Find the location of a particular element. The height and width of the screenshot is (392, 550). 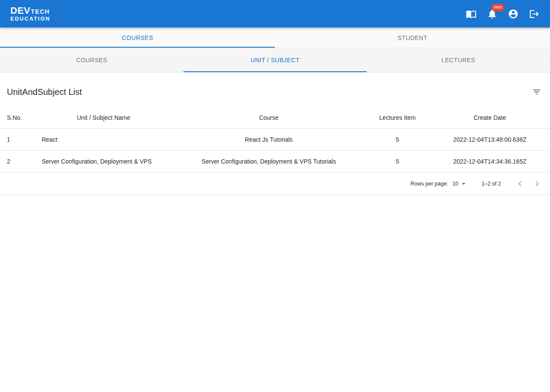

column-header-lectures: Lectures Item is located at coordinates (397, 118).